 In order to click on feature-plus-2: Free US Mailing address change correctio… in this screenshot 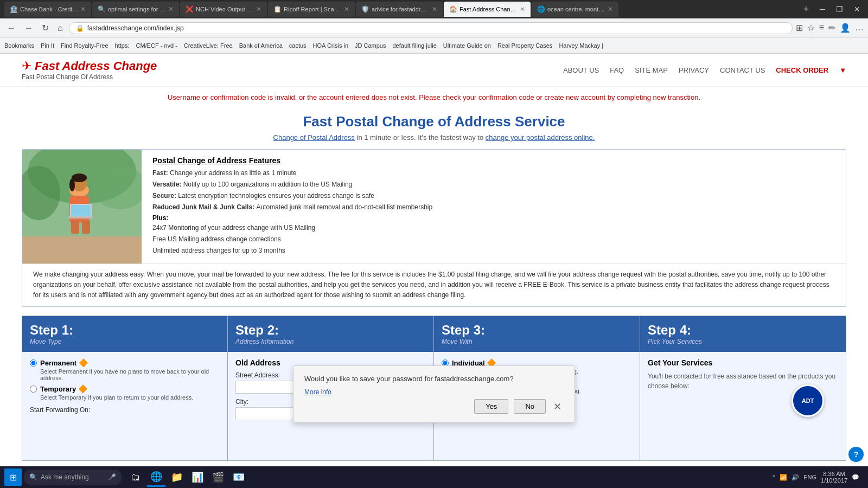, I will do `click(494, 239)`.